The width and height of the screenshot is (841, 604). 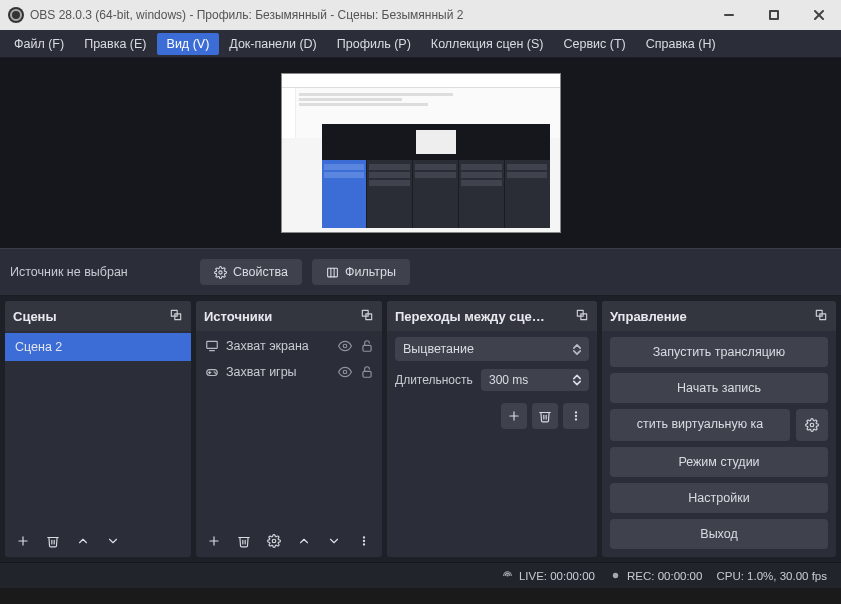 I want to click on studio-mode-button: Режим студии, so click(x=719, y=462).